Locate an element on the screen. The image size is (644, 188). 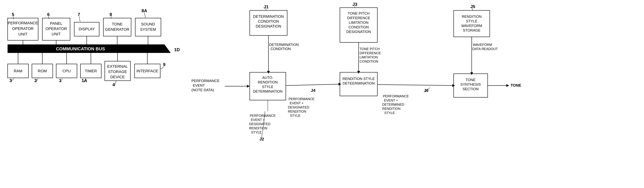
svg-text: J6 is located at coordinates (426, 90).